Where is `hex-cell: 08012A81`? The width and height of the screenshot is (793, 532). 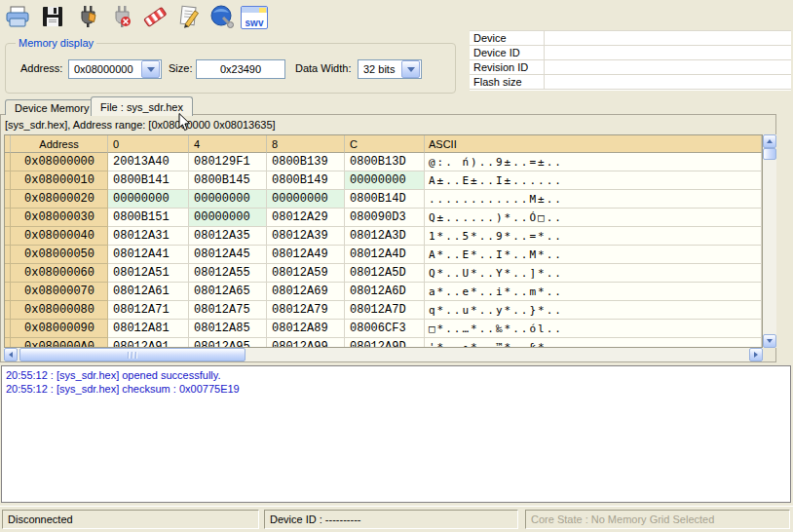
hex-cell: 08012A81 is located at coordinates (148, 329).